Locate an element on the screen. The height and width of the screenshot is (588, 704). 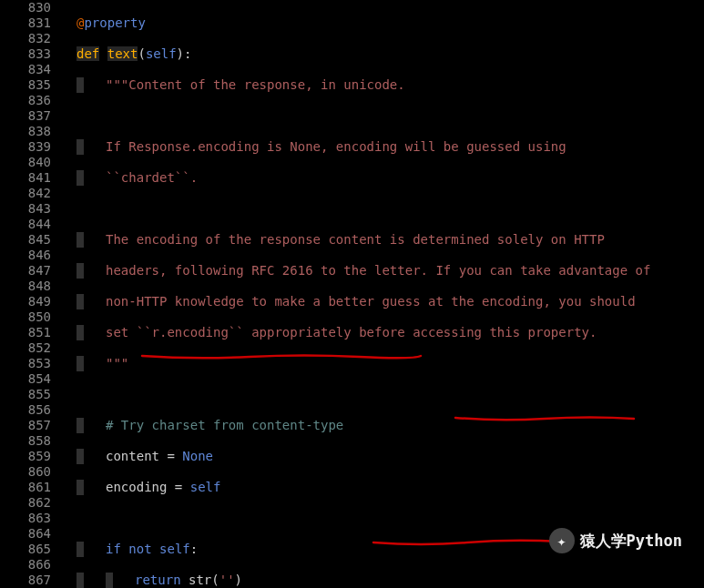
wechat-icon: ✦ is located at coordinates (562, 541).